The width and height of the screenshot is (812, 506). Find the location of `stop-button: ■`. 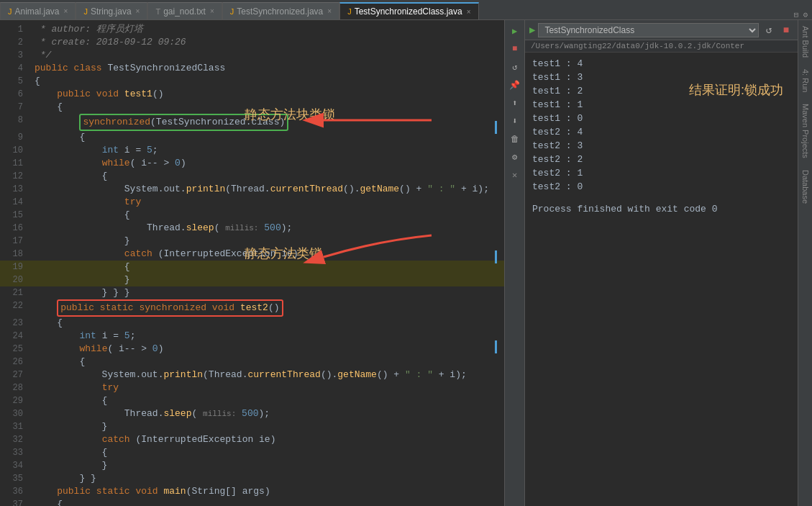

stop-button: ■ is located at coordinates (515, 49).